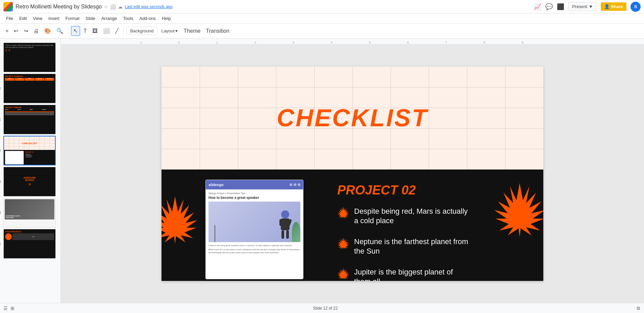 The image size is (644, 313). What do you see at coordinates (561, 7) in the screenshot?
I see `slides-view-icon: ⬛` at bounding box center [561, 7].